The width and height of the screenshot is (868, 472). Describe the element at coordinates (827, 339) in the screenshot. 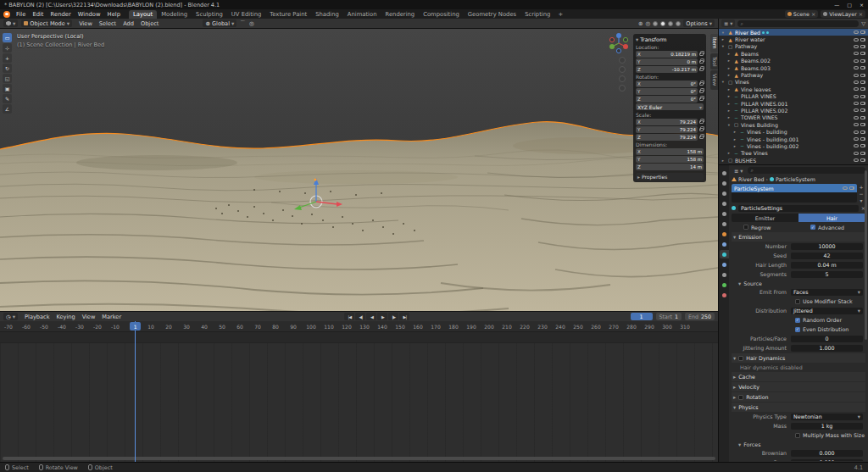

I see `particles-face-field: 0` at that location.